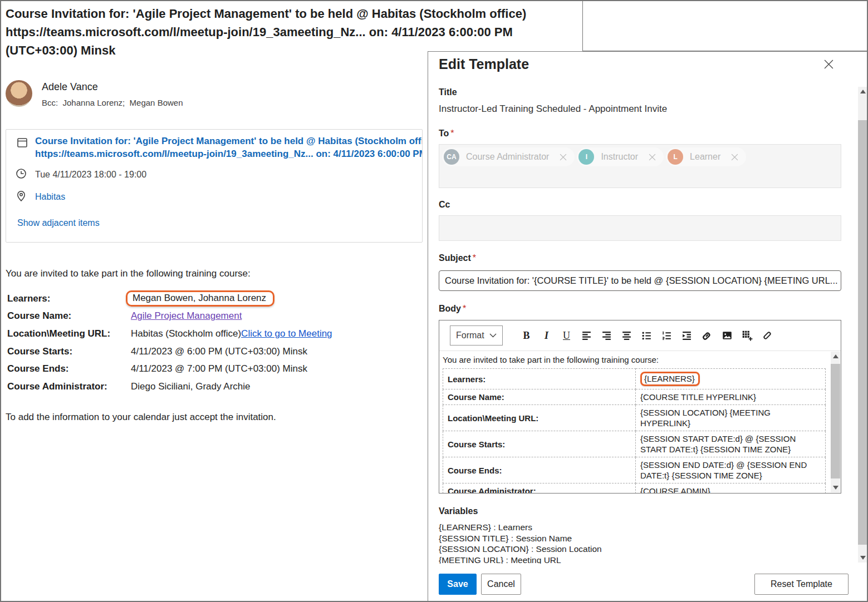 This screenshot has width=868, height=602. I want to click on course-starts-value: 4/11/2023 @ 6:00 PM (UTC+03:00) Minsk, so click(219, 352).